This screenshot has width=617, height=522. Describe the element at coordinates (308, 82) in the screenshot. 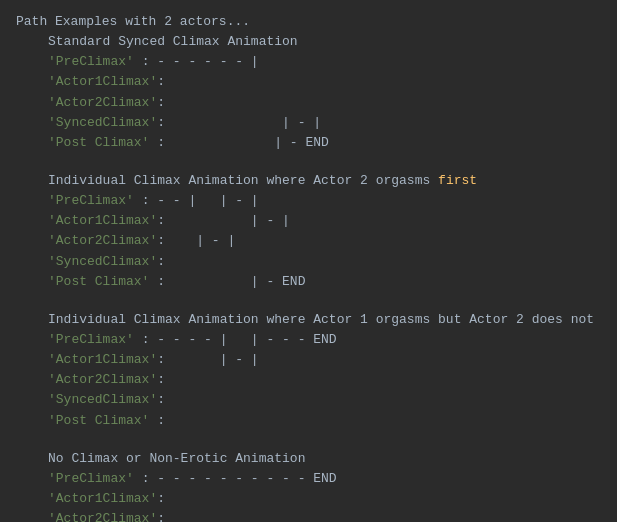

I see `line-actor1climax-1: 'Actor1Climax' :` at that location.